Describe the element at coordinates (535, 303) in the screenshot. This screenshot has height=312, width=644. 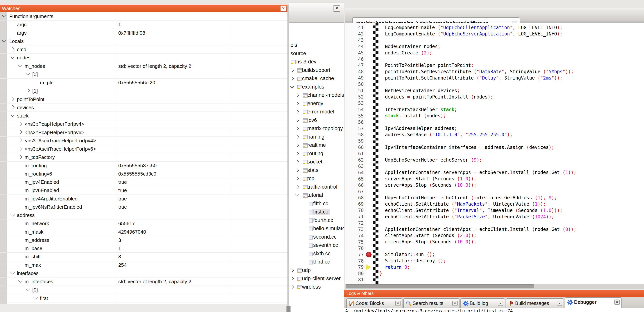
I see `logs-tab-build-messages: Build messages×` at that location.